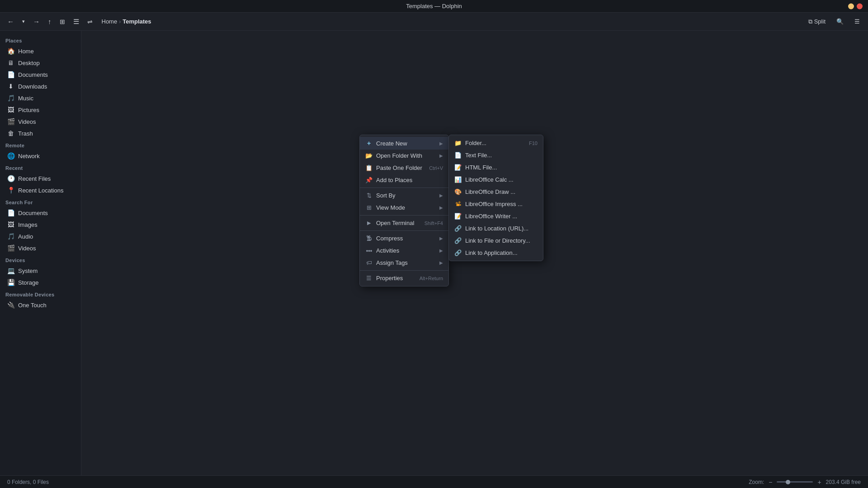  What do you see at coordinates (834, 22) in the screenshot?
I see `toolbar-right: ⧉ Split 🔍 ☰` at bounding box center [834, 22].